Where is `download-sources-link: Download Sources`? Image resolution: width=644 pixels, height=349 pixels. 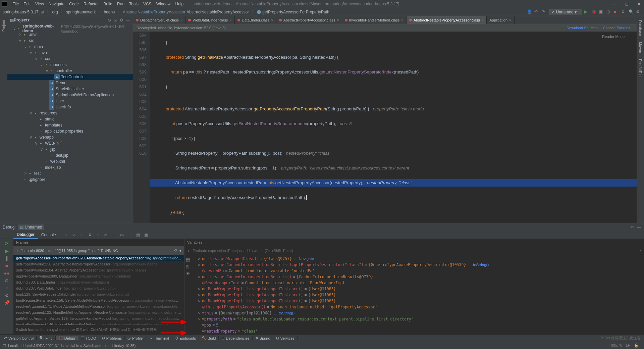 download-sources-link: Download Sources is located at coordinates (582, 28).